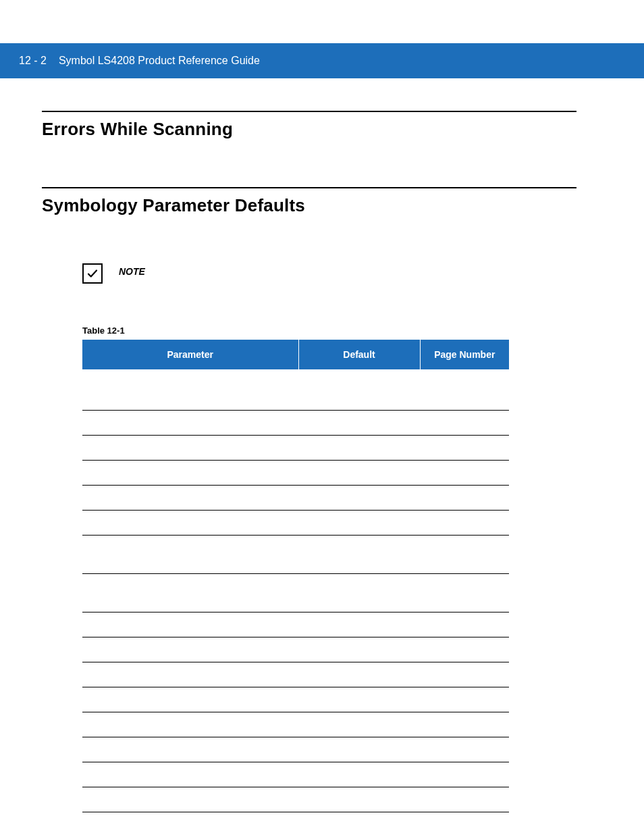 The image size is (644, 834). Describe the element at coordinates (296, 377) in the screenshot. I see `table-spacer-row` at that location.